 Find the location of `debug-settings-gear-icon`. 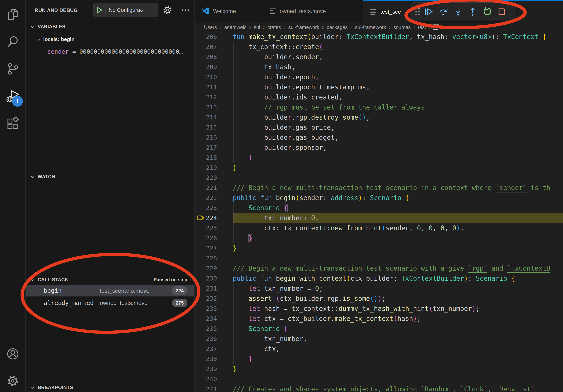

debug-settings-gear-icon is located at coordinates (167, 10).